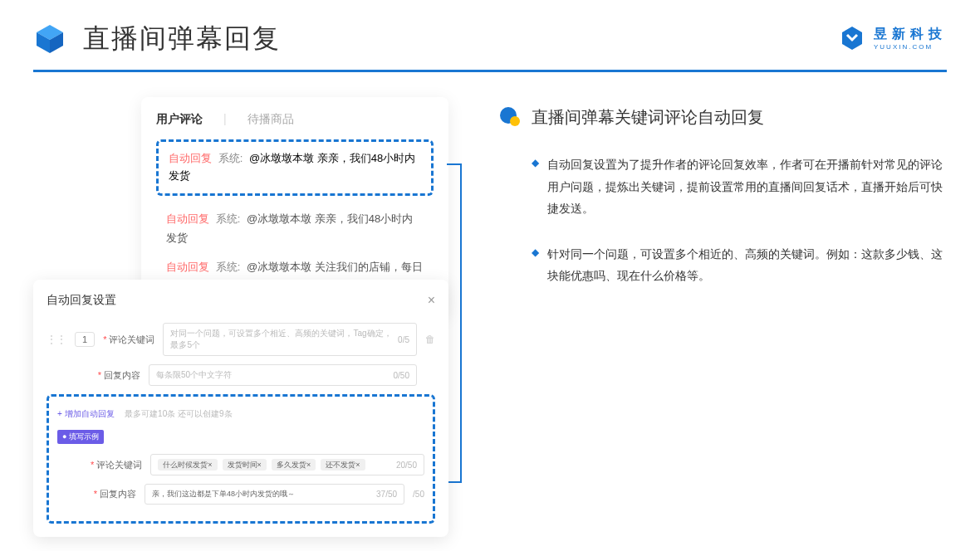 The image size is (980, 551). What do you see at coordinates (271, 119) in the screenshot?
I see `tab-products: 待播商品` at bounding box center [271, 119].